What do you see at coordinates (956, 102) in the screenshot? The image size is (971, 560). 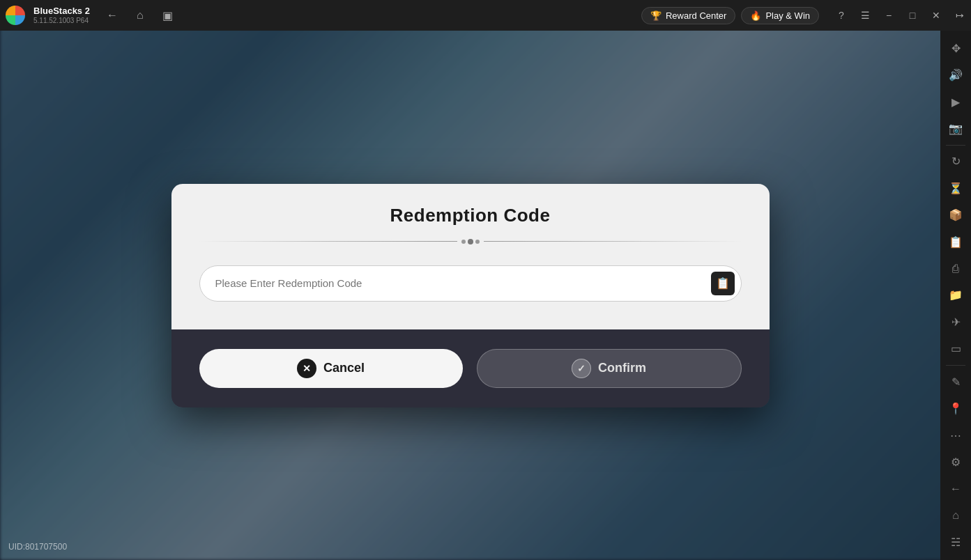 I see `sidebar-play-icon: ▶` at bounding box center [956, 102].